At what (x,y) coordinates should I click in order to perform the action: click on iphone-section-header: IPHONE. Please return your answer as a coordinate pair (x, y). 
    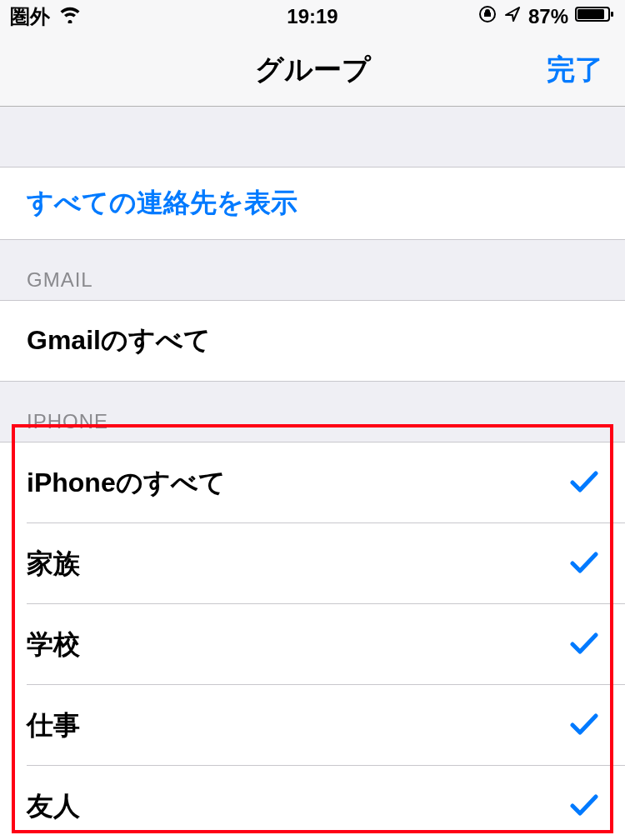
    Looking at the image, I should click on (312, 412).